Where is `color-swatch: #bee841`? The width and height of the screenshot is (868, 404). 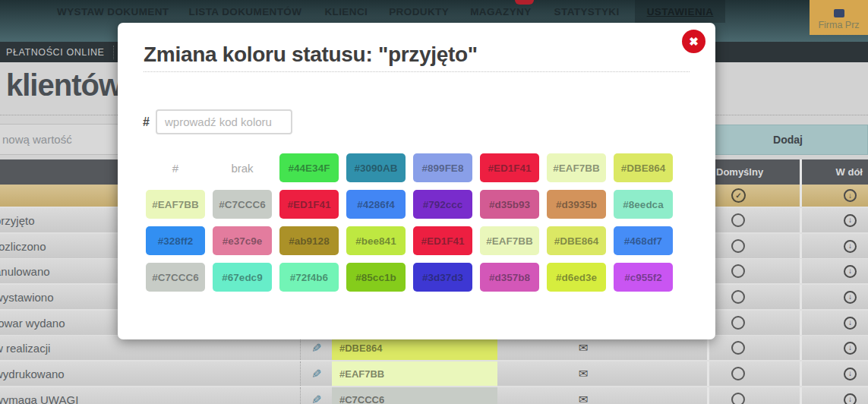 color-swatch: #bee841 is located at coordinates (376, 241).